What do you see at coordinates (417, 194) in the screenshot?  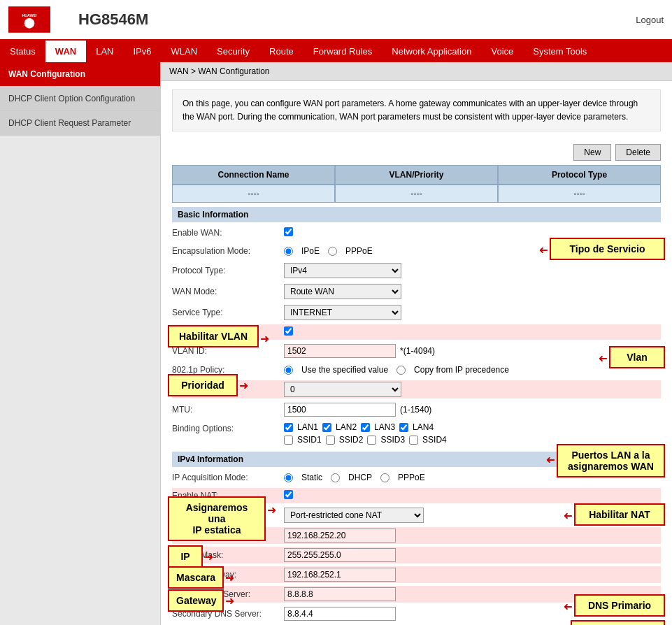 I see `cell-vlan-priority: ----` at bounding box center [417, 194].